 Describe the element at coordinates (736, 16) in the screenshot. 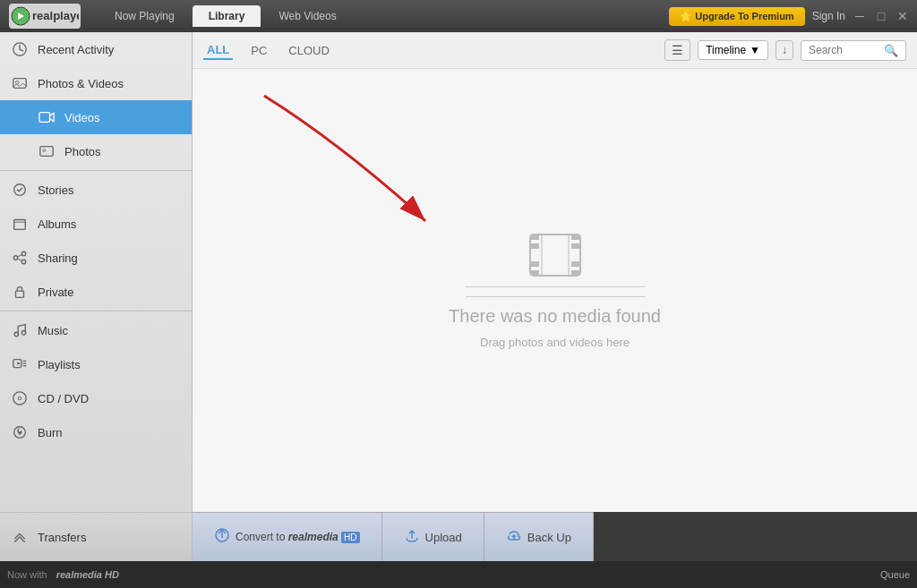

I see `upgrade-button: ⭐ Upgrade To Premium` at that location.